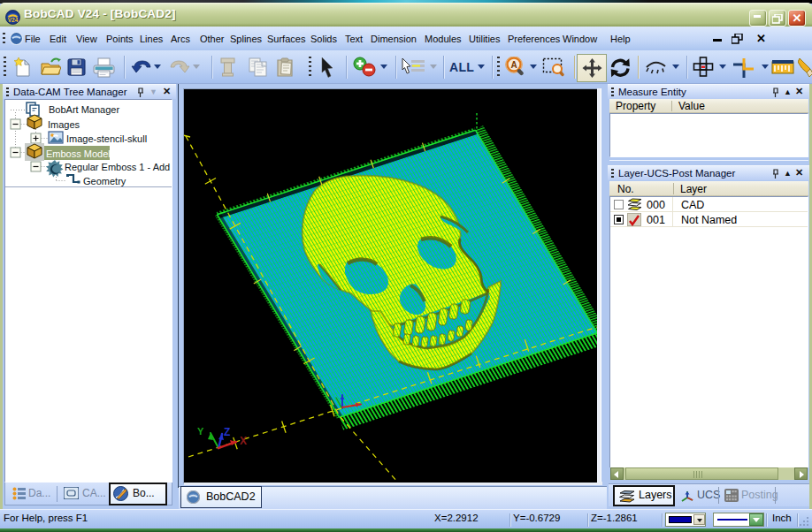 This screenshot has width=812, height=532. What do you see at coordinates (13, 19) in the screenshot?
I see `svg-text: V24` at bounding box center [13, 19].